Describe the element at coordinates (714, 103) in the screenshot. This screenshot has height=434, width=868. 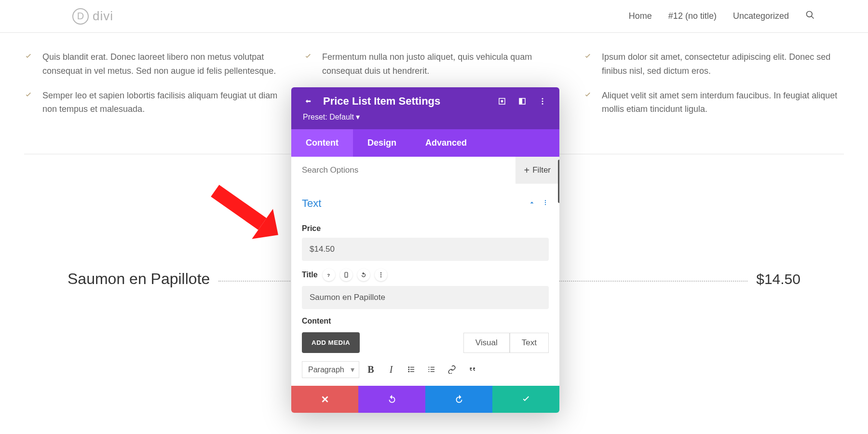
I see `list-item: Aliquet velit sit amet sem interdum fauc…` at that location.